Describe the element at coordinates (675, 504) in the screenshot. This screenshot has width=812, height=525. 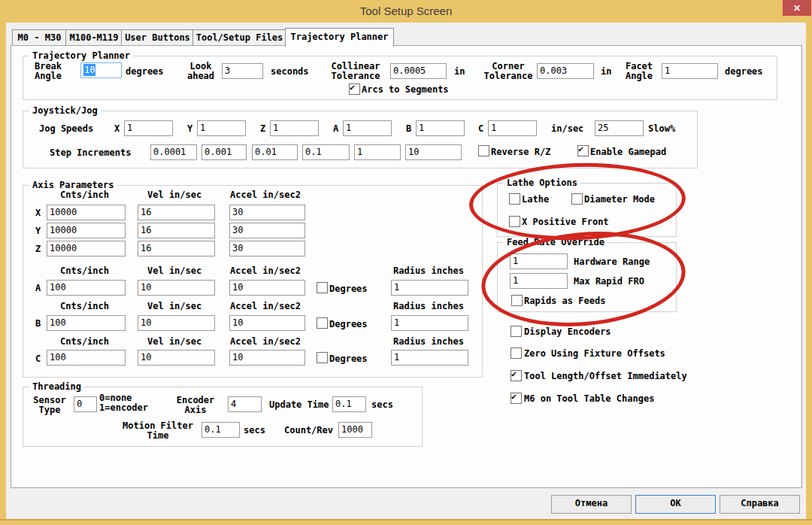
I see `ok-button: OK` at that location.